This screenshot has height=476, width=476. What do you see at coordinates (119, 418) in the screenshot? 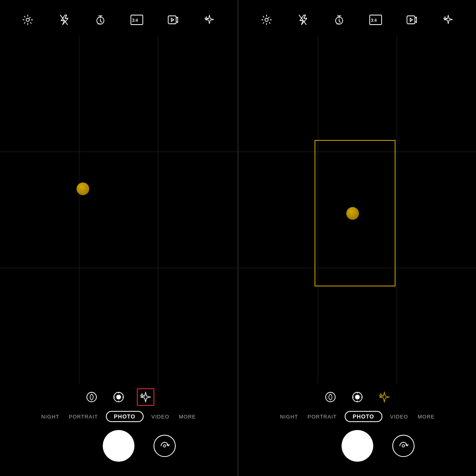
I see `left-mode-tabs: NIGHT PORTRAIT PHOTO VIDEO MORE` at bounding box center [119, 418].